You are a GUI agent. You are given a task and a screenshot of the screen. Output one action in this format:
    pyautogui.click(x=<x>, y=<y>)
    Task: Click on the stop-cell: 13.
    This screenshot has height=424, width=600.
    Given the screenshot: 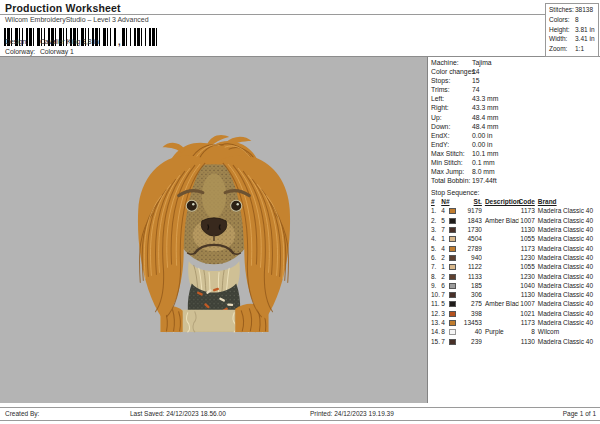 What is the action you would take?
    pyautogui.click(x=434, y=322)
    